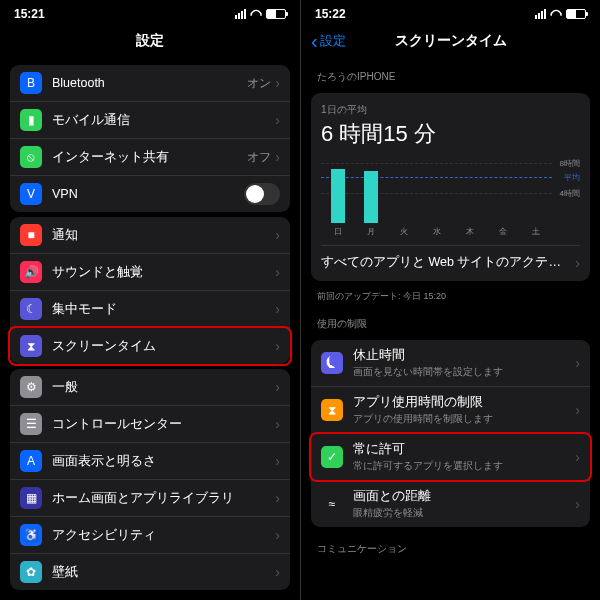  Describe the element at coordinates (150, 462) in the screenshot. I see `settings-row-display: A画面表示と明るさ›` at that location.